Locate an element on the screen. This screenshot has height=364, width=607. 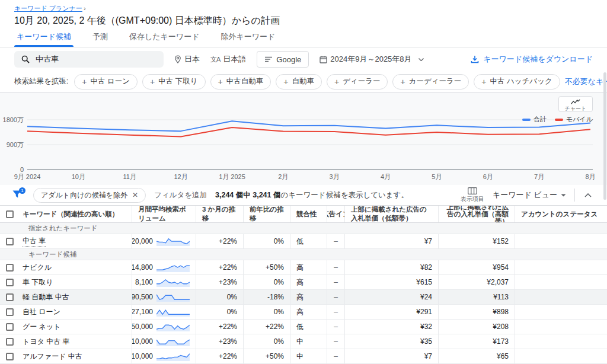
dropdown-caret-icon is located at coordinates (563, 196).